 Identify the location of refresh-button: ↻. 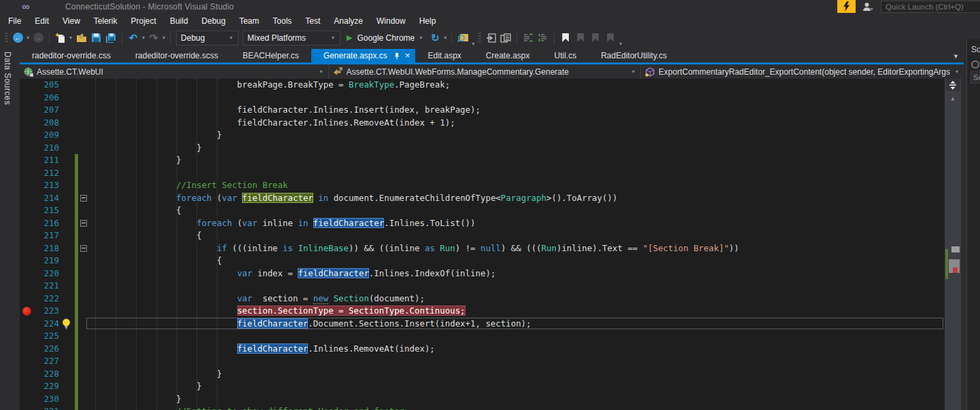
(435, 38).